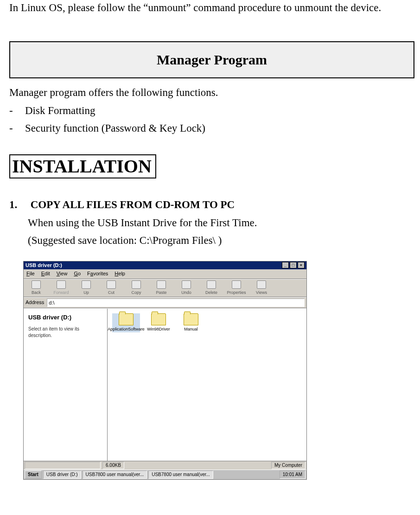  Describe the element at coordinates (120, 274) in the screenshot. I see `menu-help: Help` at that location.